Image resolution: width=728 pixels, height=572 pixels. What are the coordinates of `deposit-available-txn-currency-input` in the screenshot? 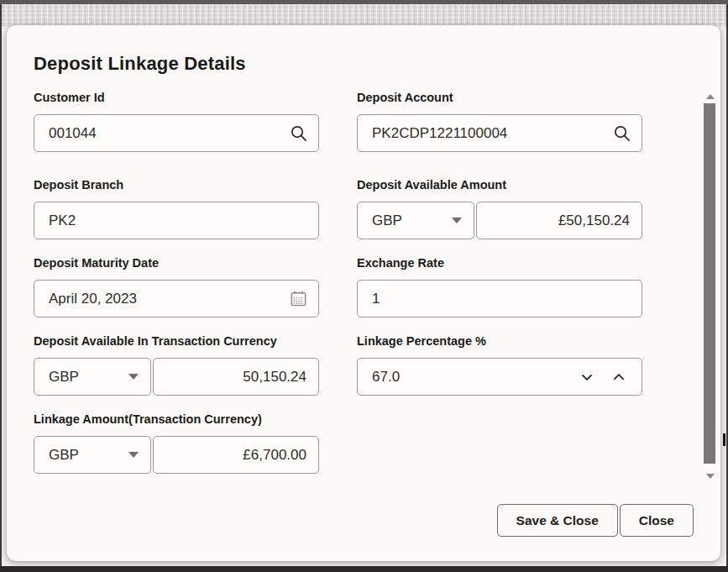 It's located at (236, 376).